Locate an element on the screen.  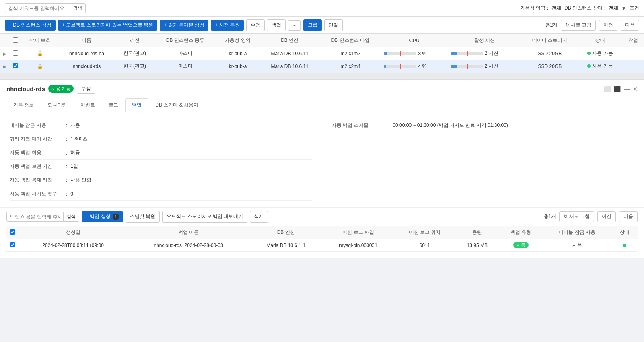
cpu-marker is located at coordinates (401, 66).